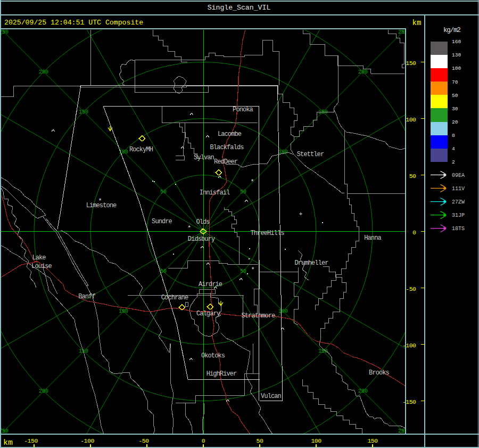 Image resolution: width=479 pixels, height=448 pixels. I want to click on svg-text: Stettler, so click(311, 154).